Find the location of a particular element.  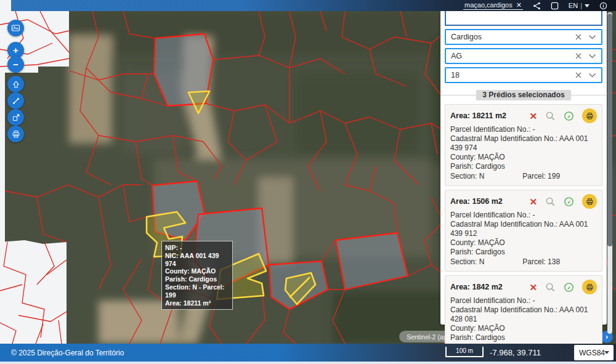

zoom-out-button: − is located at coordinates (16, 64).